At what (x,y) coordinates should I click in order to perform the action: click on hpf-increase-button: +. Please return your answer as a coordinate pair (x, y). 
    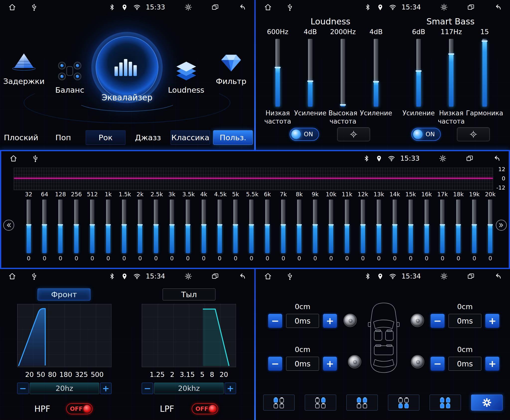
    Looking at the image, I should click on (106, 388).